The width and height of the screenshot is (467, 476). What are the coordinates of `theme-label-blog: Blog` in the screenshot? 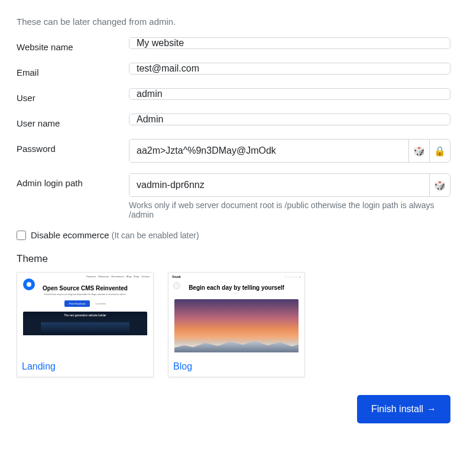 It's located at (236, 367).